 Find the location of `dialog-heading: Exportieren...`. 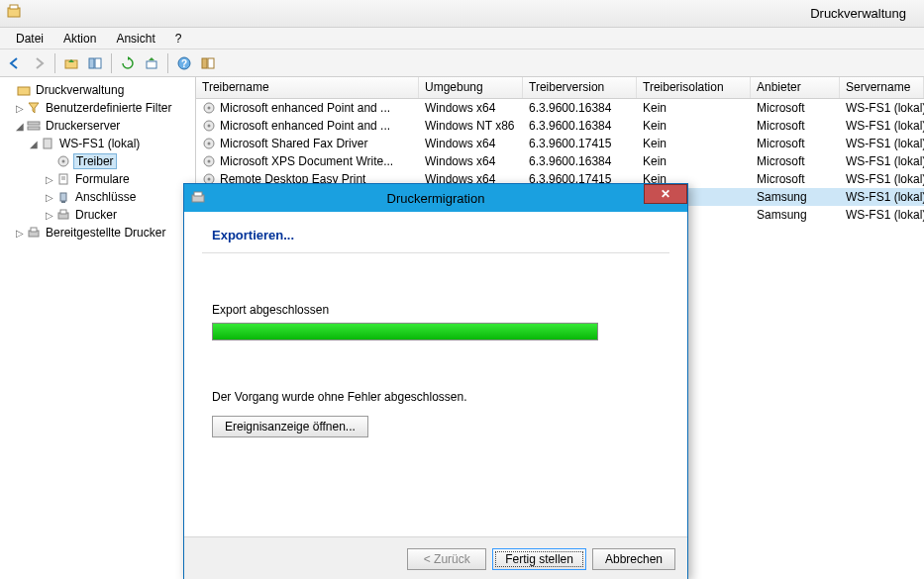

dialog-heading: Exportieren... is located at coordinates (436, 236).